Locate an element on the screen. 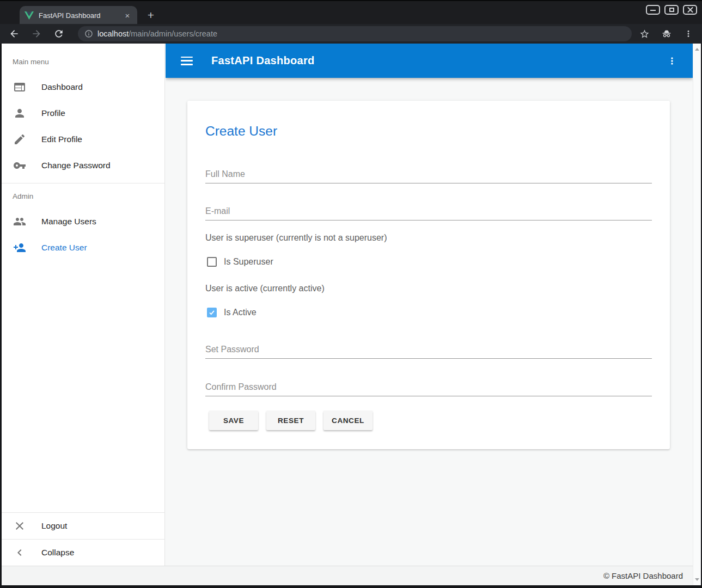  sidebar-item-create-user: Create User is located at coordinates (83, 248).